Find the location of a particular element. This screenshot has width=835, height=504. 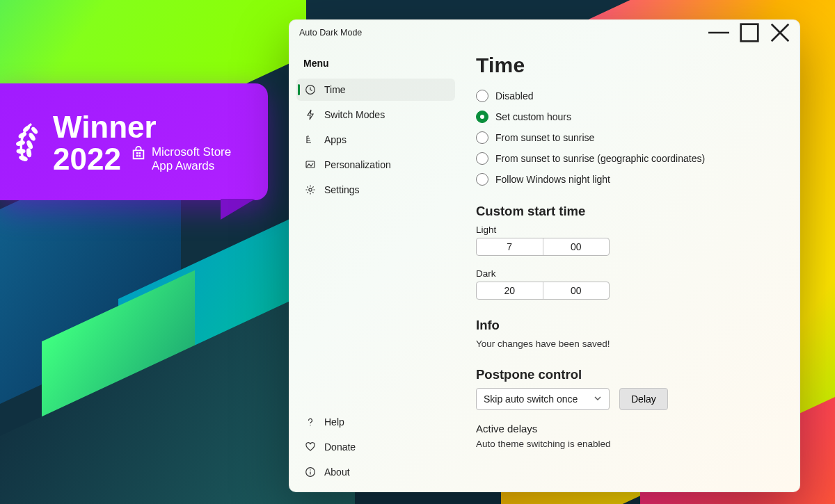

menu-heading: Menu is located at coordinates (376, 66).